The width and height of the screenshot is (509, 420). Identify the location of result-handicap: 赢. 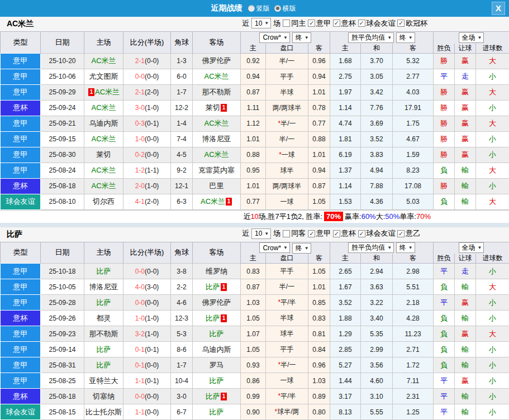
(465, 334).